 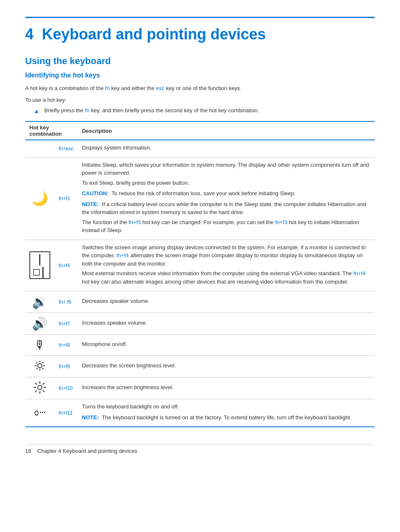 I want to click on bullet-text: Briefly press the fn key, and then brief…, so click(x=152, y=111).